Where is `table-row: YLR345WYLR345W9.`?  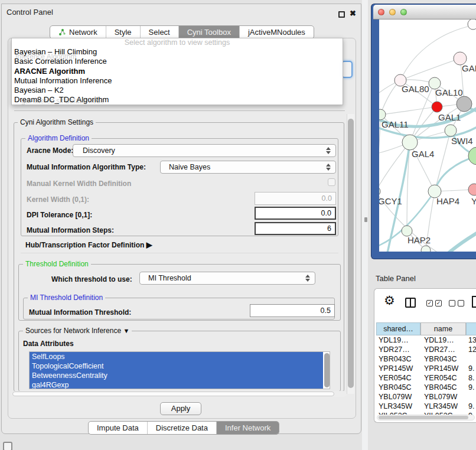
table-row: YLR345WYLR345W9. is located at coordinates (425, 407).